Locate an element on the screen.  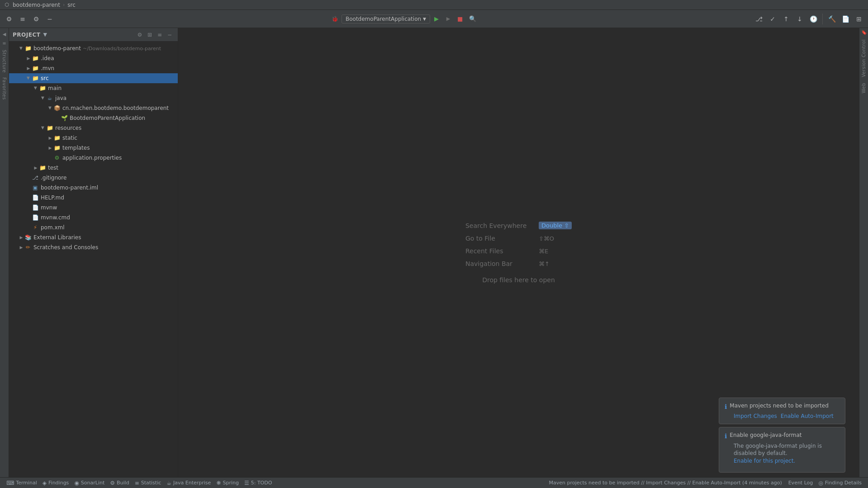
status-spring: ❋ Spring is located at coordinates (228, 483).